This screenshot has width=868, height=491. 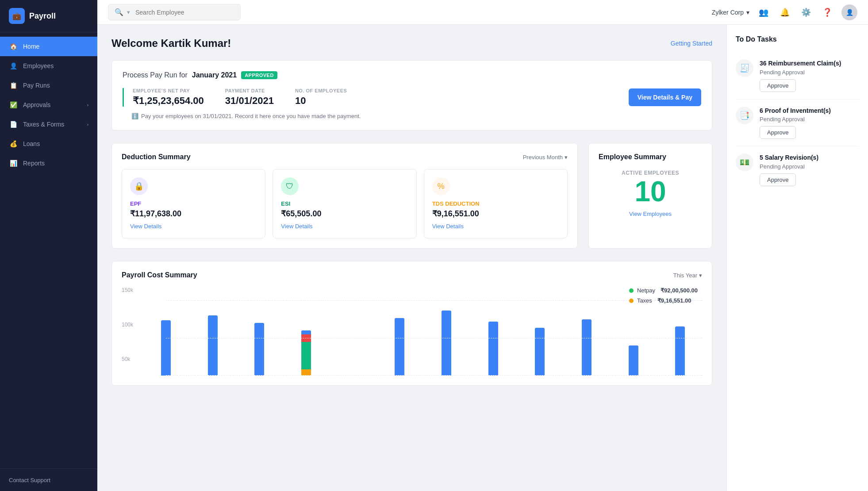 I want to click on year-selector: This Year ▾, so click(x=687, y=275).